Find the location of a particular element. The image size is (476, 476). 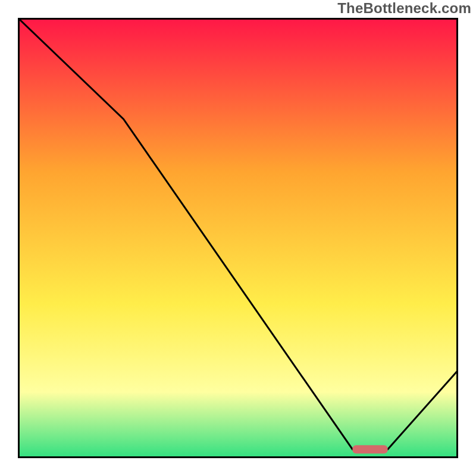

minimum-marker is located at coordinates (370, 449).